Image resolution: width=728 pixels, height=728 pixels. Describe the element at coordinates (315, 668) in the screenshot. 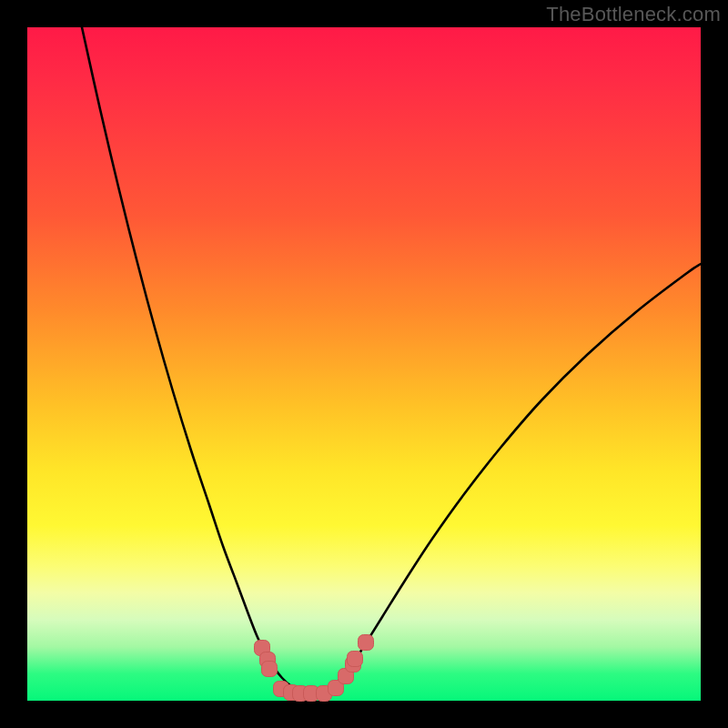

I see `marker-group` at that location.